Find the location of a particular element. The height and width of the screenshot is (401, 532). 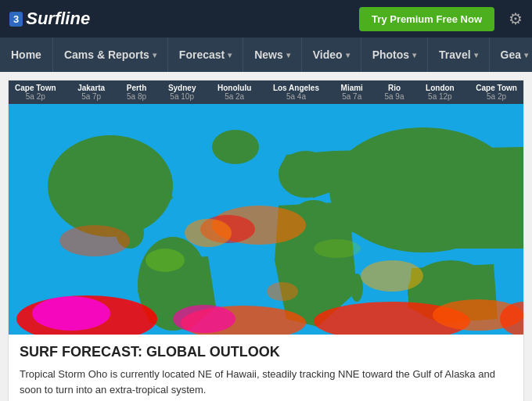

nav-label-cams: Cams & Reports is located at coordinates (106, 55).